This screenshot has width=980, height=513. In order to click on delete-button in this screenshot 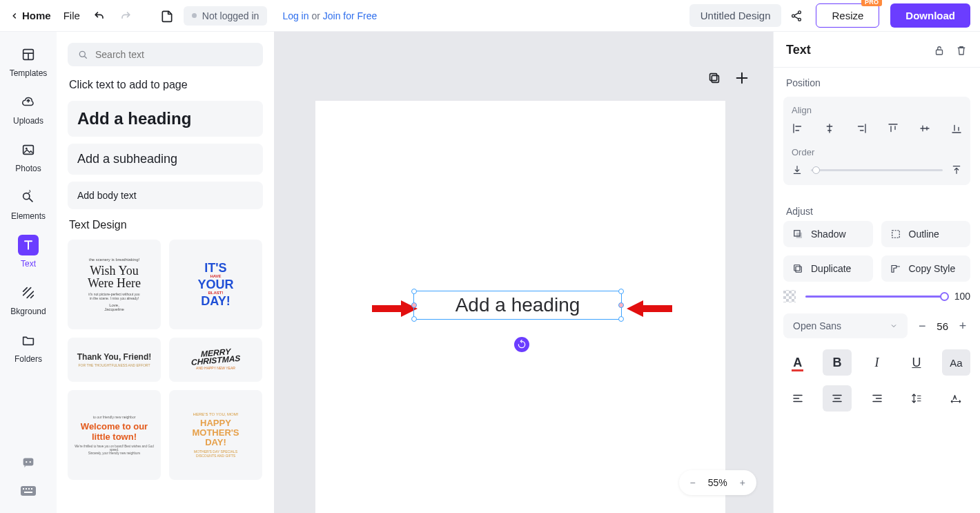, I will do `click(961, 50)`.